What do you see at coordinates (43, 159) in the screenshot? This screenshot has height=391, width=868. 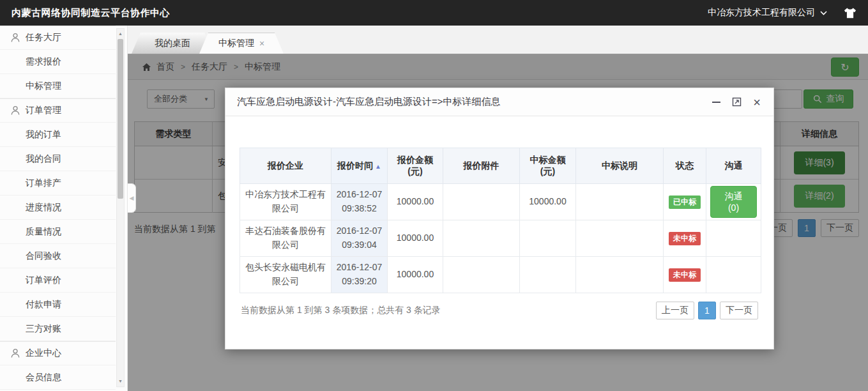 I see `sidebar-item-label: 我的合同` at bounding box center [43, 159].